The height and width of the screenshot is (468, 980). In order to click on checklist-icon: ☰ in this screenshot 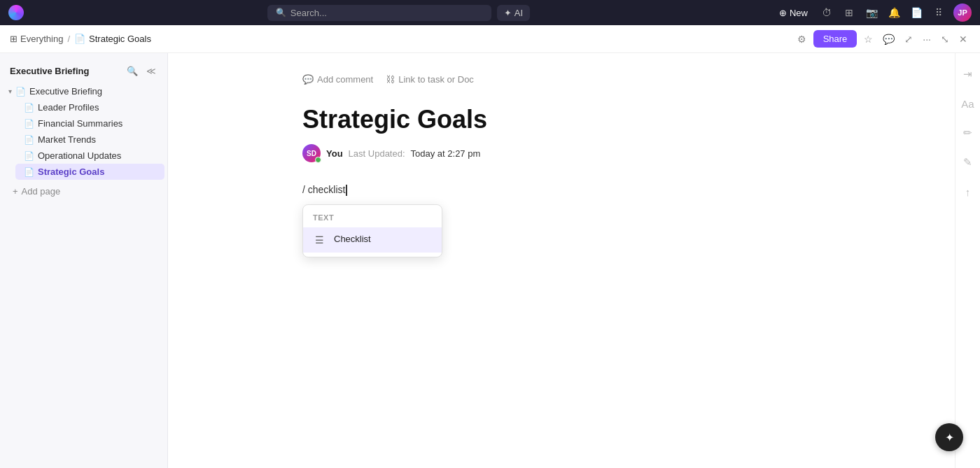, I will do `click(319, 240)`.